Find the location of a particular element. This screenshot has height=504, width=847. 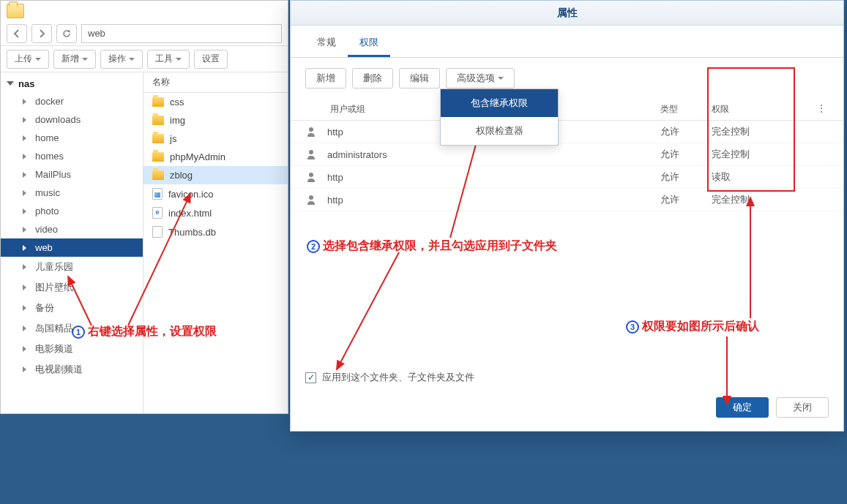

file-list: 名称 cssimgjsphpMyAdminzblogfavicon.icoind… is located at coordinates (215, 243).